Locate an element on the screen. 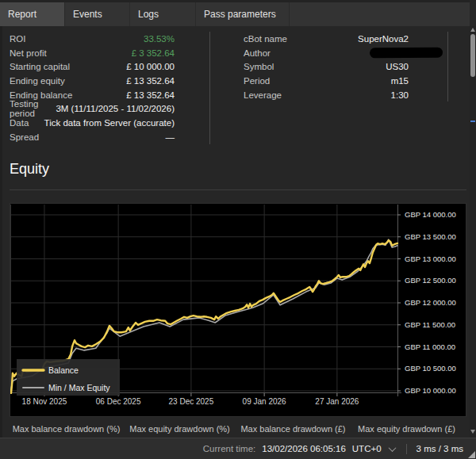 The height and width of the screenshot is (459, 476). tab-pass-parameters: Pass parameters is located at coordinates (243, 14).